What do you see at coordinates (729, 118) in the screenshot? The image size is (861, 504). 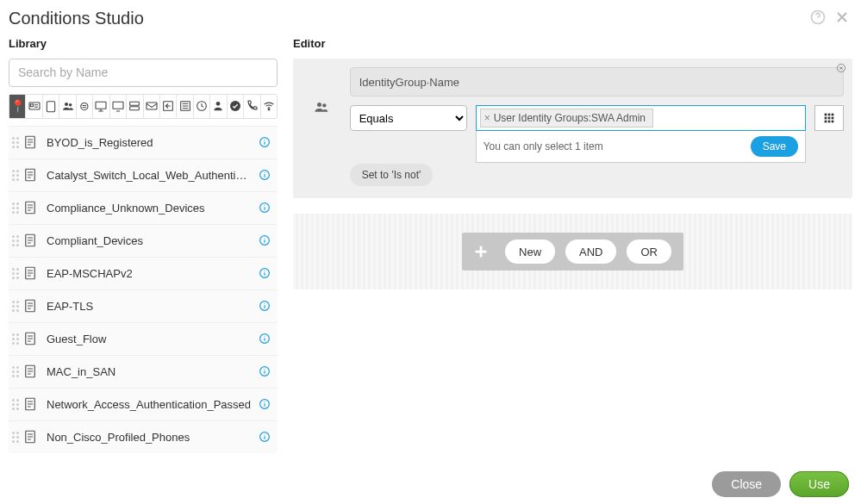 I see `value-input` at bounding box center [729, 118].